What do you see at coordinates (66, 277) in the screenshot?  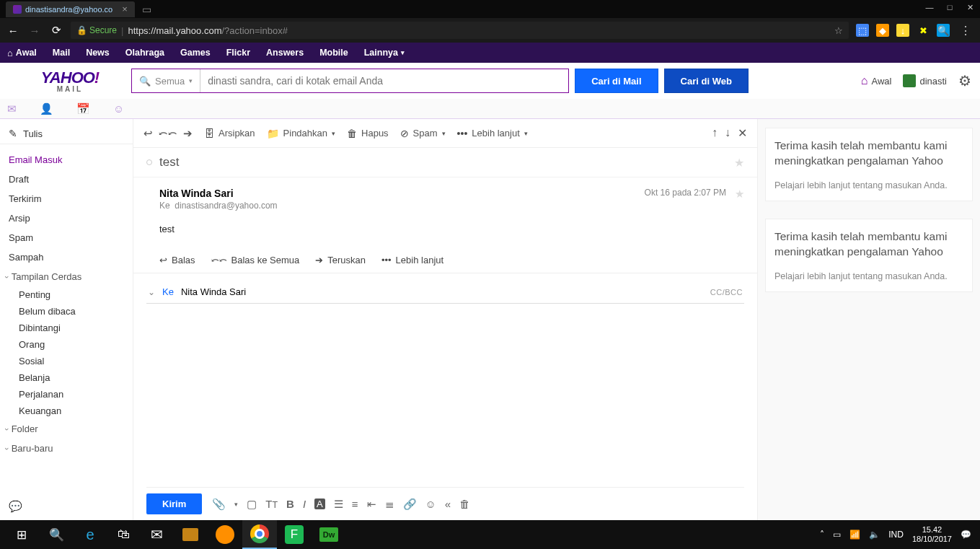 I see `section-smart-views: Tampilan Cerdas` at bounding box center [66, 277].